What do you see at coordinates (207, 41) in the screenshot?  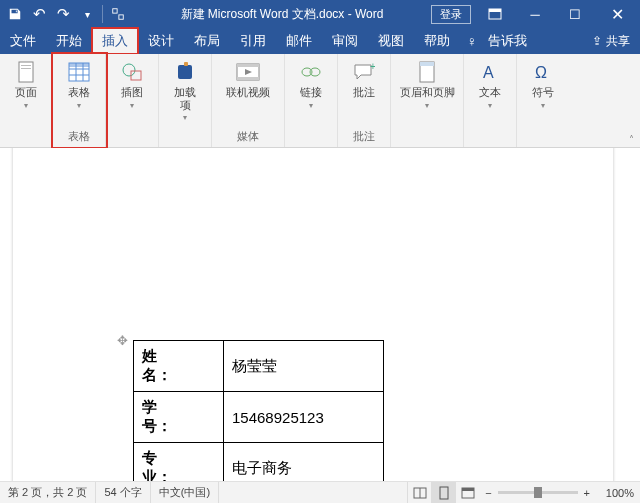 I see `tab-layout: 布局` at bounding box center [207, 41].